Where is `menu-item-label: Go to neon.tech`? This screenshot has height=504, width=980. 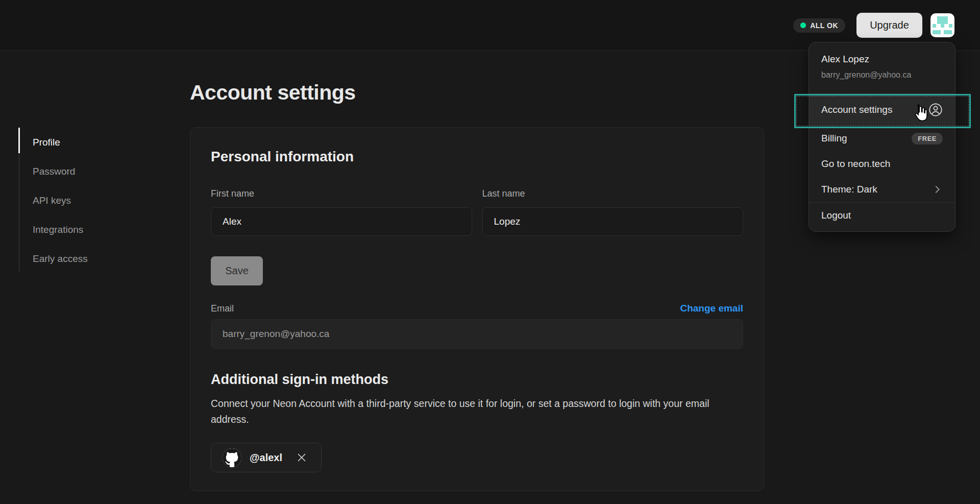 menu-item-label: Go to neon.tech is located at coordinates (855, 164).